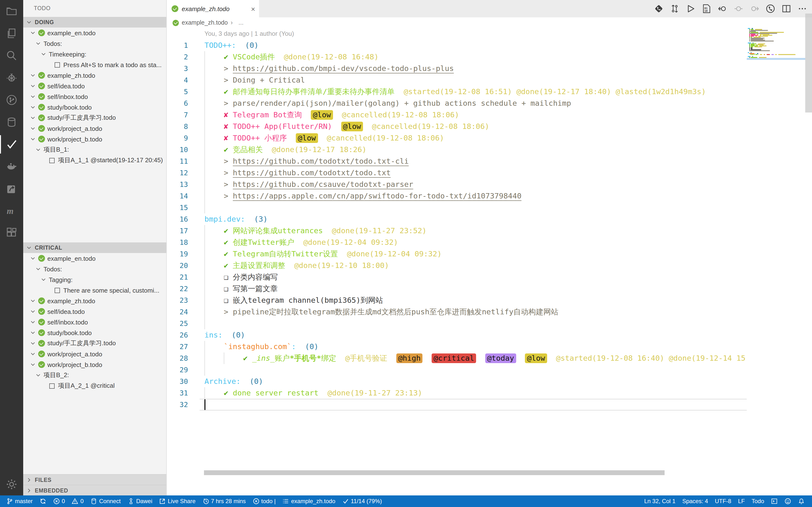 The height and width of the screenshot is (507, 812). What do you see at coordinates (95, 54) in the screenshot?
I see `tree-item: Timekeeping:` at bounding box center [95, 54].